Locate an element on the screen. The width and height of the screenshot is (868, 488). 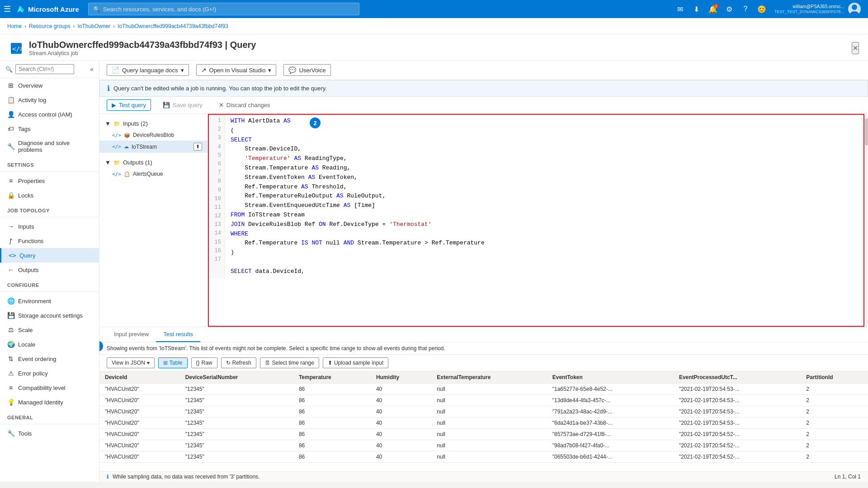
sidebar-item-label: Access control (IAM) is located at coordinates (45, 115).